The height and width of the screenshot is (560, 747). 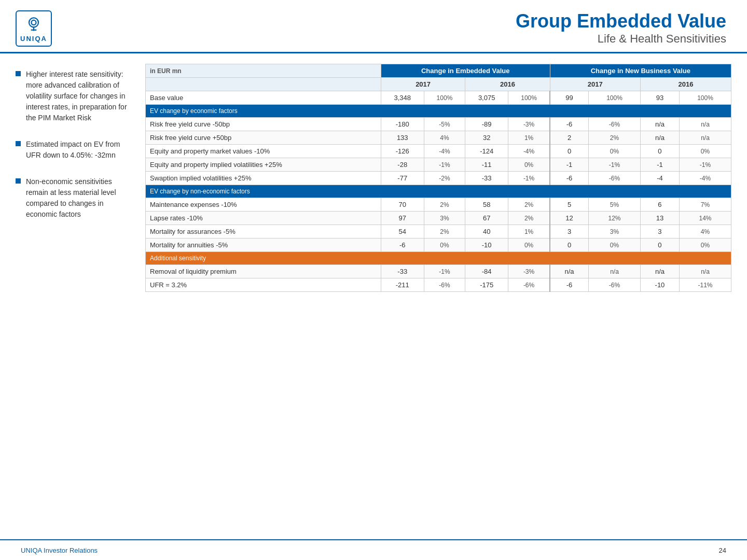 I want to click on row-label: Swaption implied volatilities +25%, so click(x=264, y=178).